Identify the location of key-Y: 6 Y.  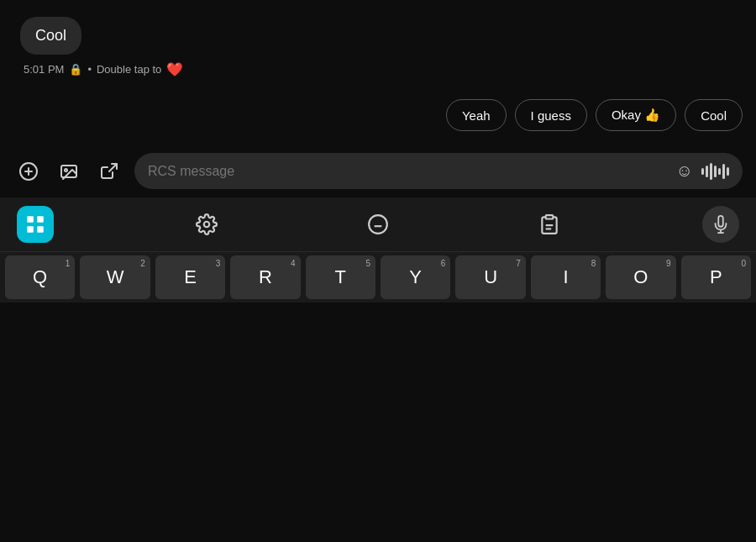
(415, 277).